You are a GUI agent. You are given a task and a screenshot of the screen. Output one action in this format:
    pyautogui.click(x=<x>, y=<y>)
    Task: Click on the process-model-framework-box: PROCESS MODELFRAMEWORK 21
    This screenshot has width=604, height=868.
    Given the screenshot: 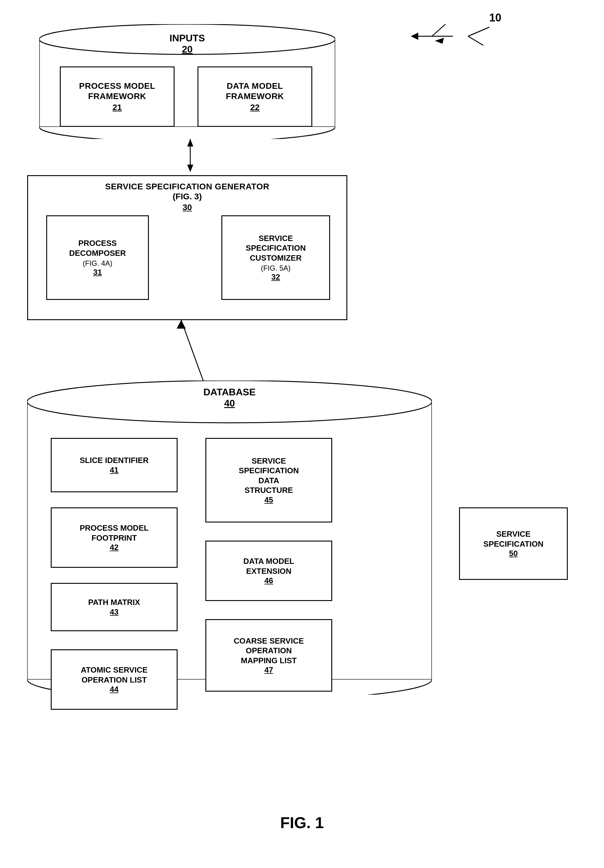 What is the action you would take?
    pyautogui.click(x=117, y=97)
    